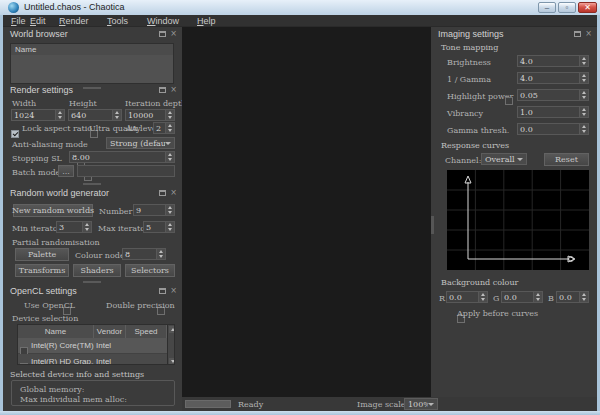 The height and width of the screenshot is (415, 600). What do you see at coordinates (144, 254) in the screenshot?
I see `colour-nodes-spinbox: 8` at bounding box center [144, 254].